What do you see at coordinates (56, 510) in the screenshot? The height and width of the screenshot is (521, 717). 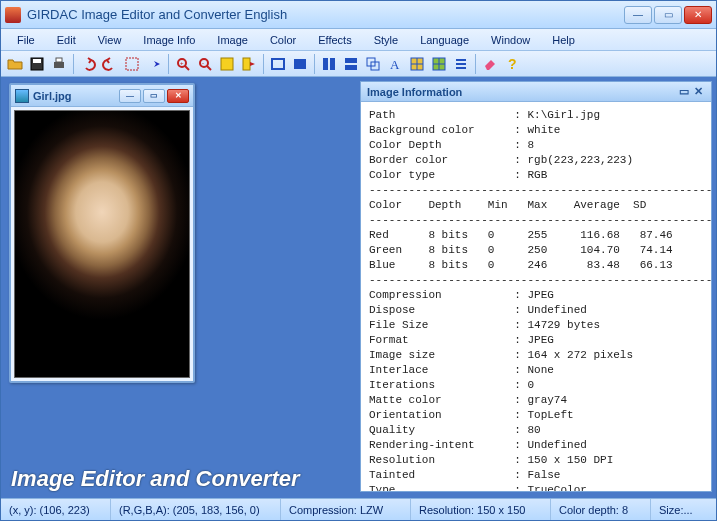 I see `status-xy: (x, y): (106, 223)` at bounding box center [56, 510].